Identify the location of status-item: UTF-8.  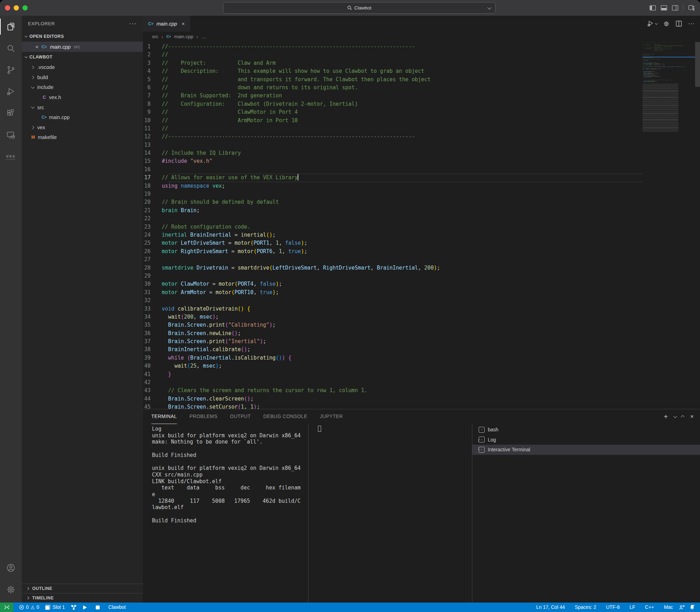
(613, 607).